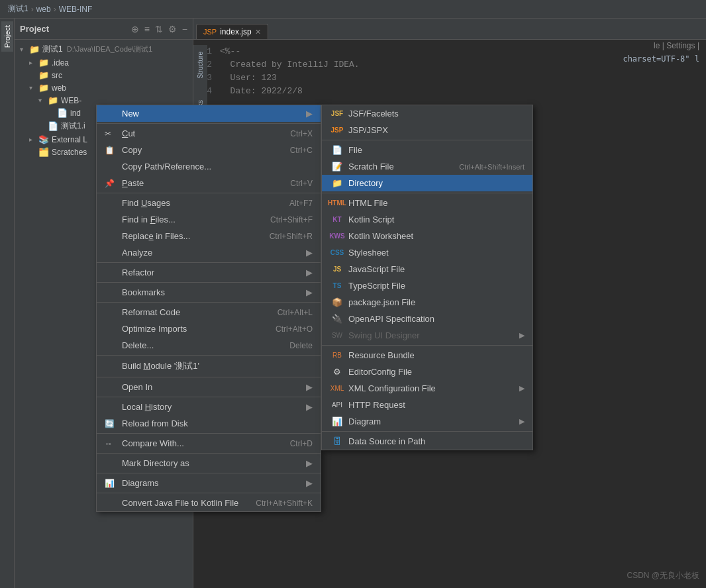  I want to click on submenu-jsf: JSF JSF/Facelets, so click(427, 114).